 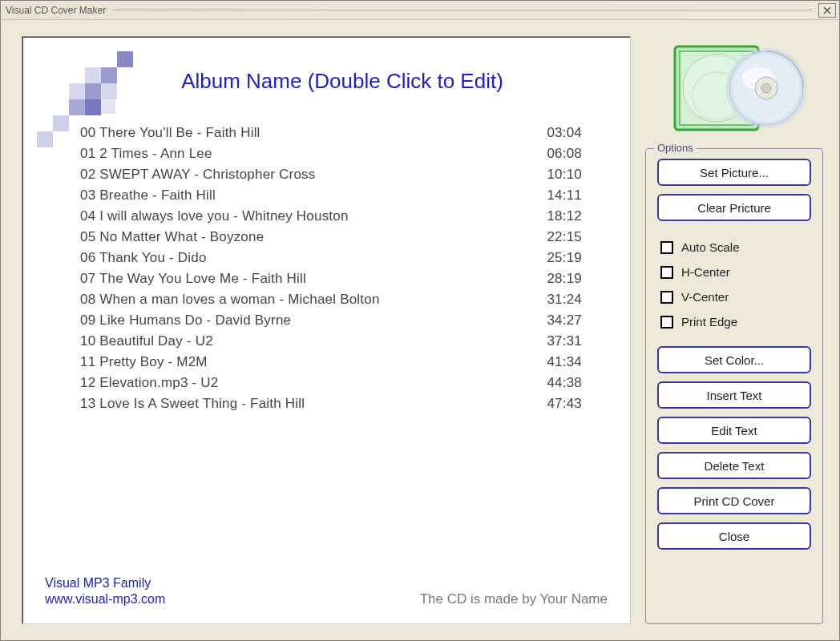 What do you see at coordinates (56, 10) in the screenshot?
I see `window-title: Visual CD Cover Maker` at bounding box center [56, 10].